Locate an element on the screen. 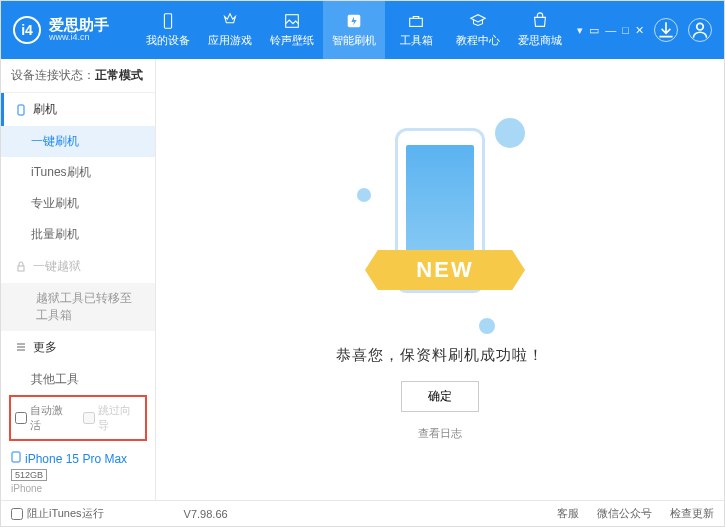  phone-small-icon is located at coordinates (16, 458).